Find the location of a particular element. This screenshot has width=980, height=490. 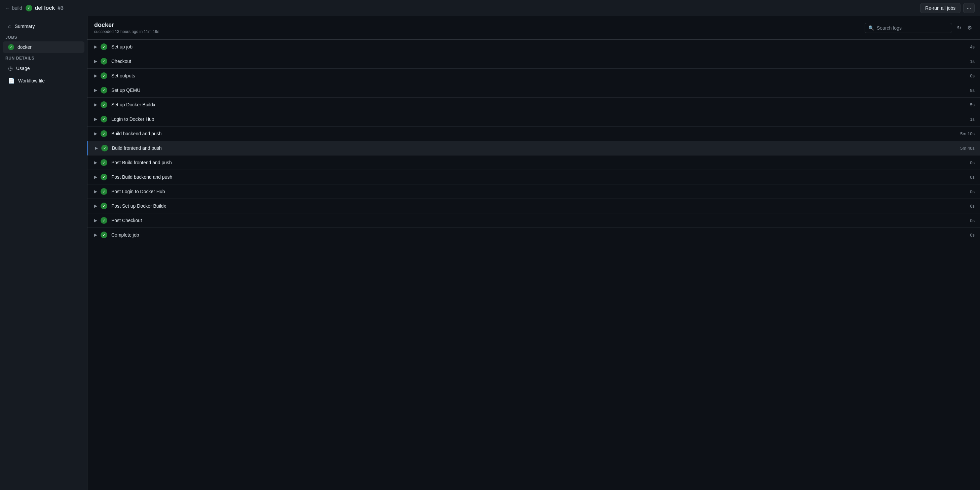

step-success-icon-9: ✓ is located at coordinates (104, 177).